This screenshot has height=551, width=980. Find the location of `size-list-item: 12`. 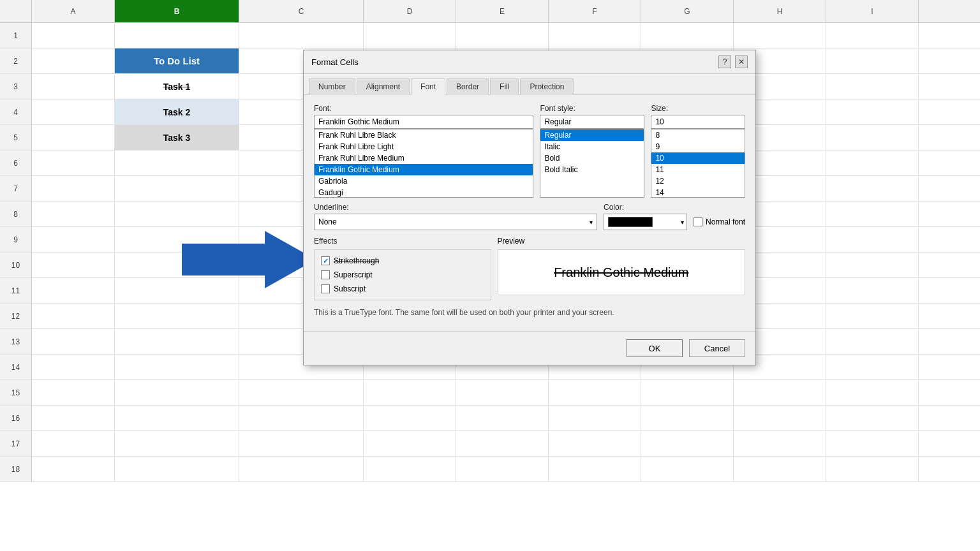

size-list-item: 12 is located at coordinates (698, 181).